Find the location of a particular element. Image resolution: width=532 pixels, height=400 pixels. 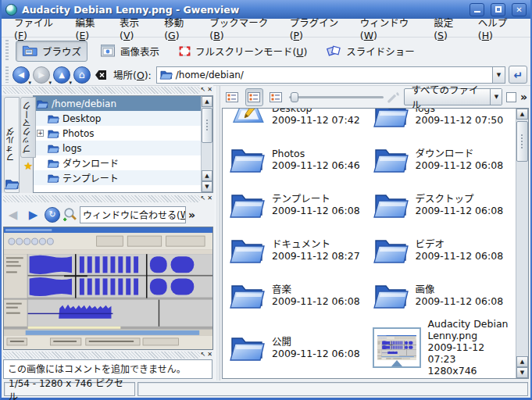

file-name: ドキュメント is located at coordinates (302, 244).